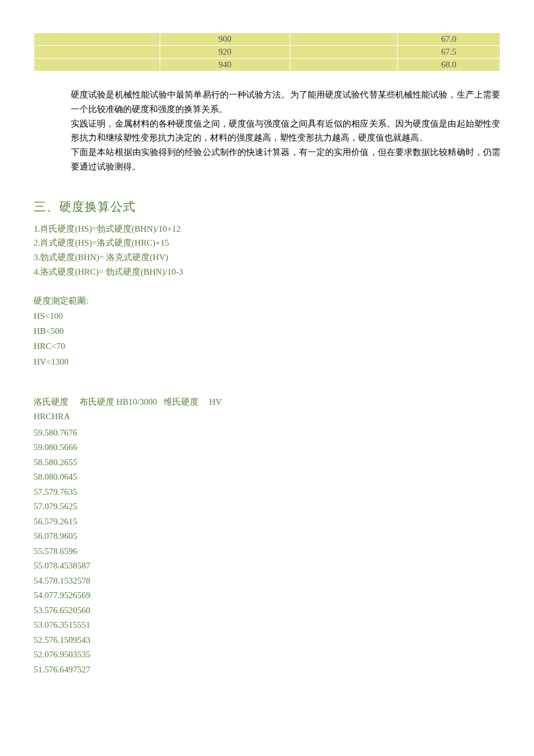 The height and width of the screenshot is (756, 534). Describe the element at coordinates (286, 160) in the screenshot. I see `paragraph-3: 下面是本站根据由实验得到的经验公式制作的快速计算器，有一定的实用价值，但在要求数…` at that location.